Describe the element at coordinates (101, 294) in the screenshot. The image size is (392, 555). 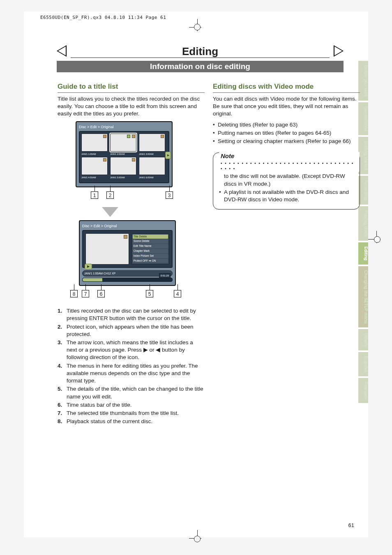
I see `callout-6: 6` at that location.